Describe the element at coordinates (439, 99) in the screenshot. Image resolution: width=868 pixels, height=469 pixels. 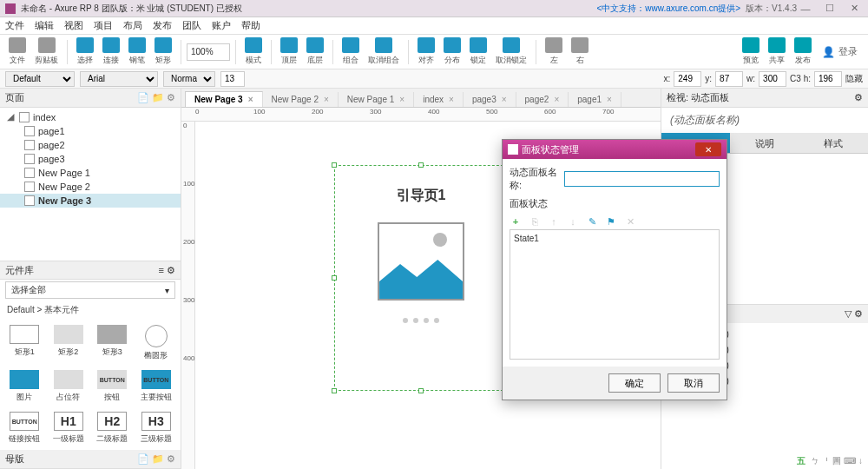
I see `doc-tab: index×` at that location.